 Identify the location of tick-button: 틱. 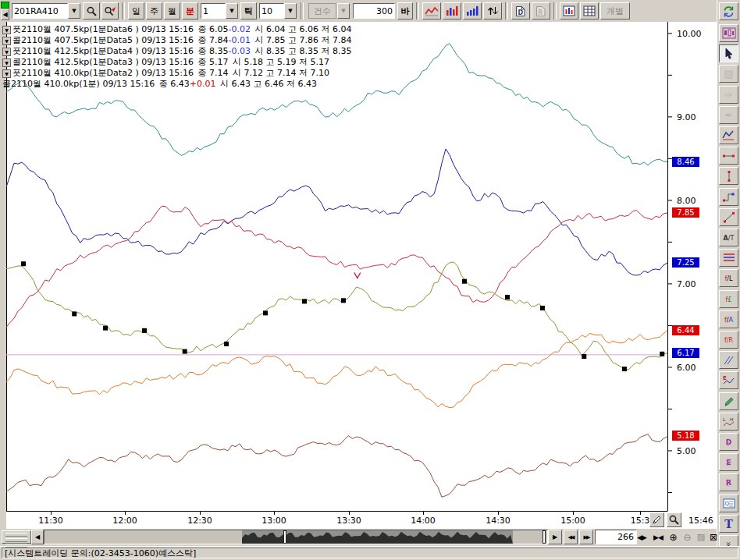
(248, 11).